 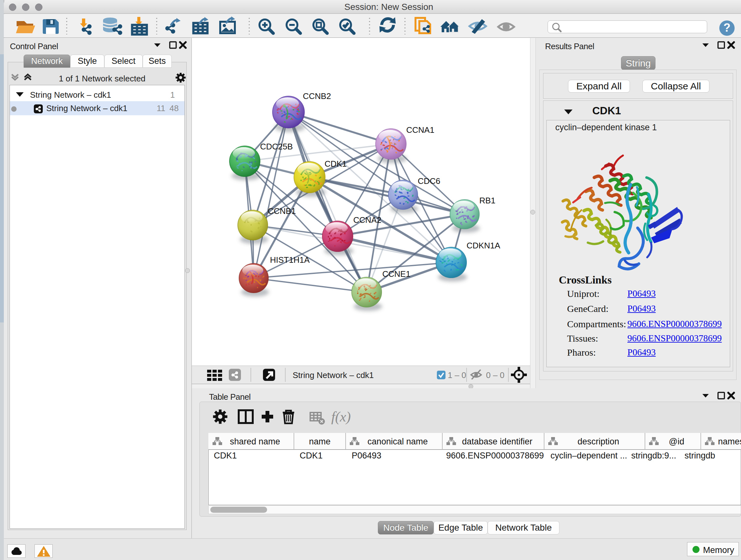 What do you see at coordinates (255, 442) in the screenshot?
I see `svg-text: shared name` at bounding box center [255, 442].